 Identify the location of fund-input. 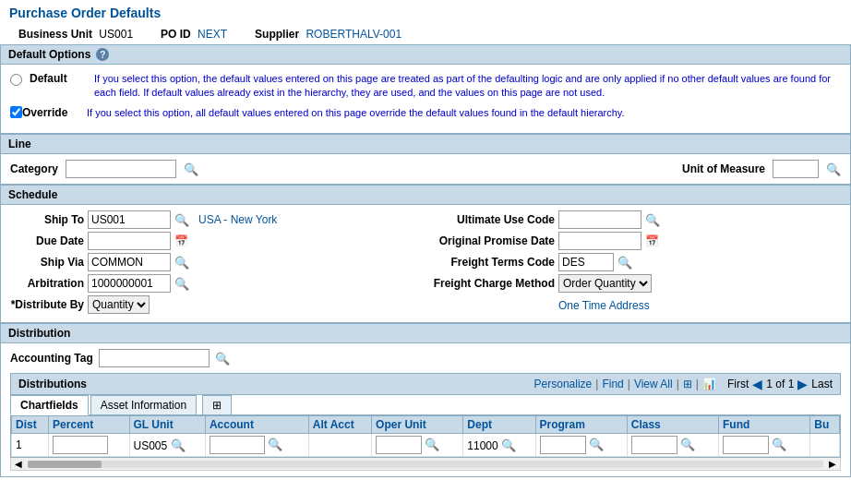
(746, 445).